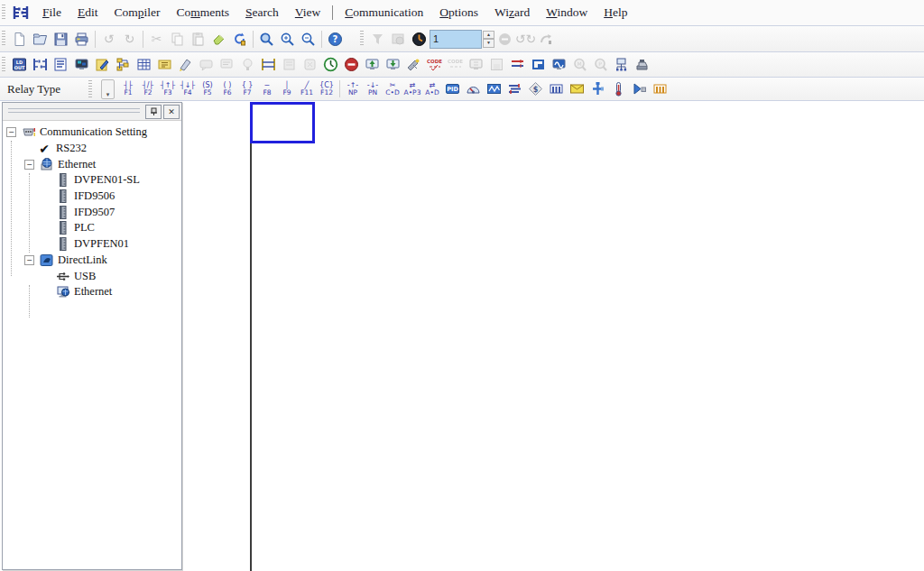 The height and width of the screenshot is (571, 924). I want to click on comment-edit-button, so click(103, 65).